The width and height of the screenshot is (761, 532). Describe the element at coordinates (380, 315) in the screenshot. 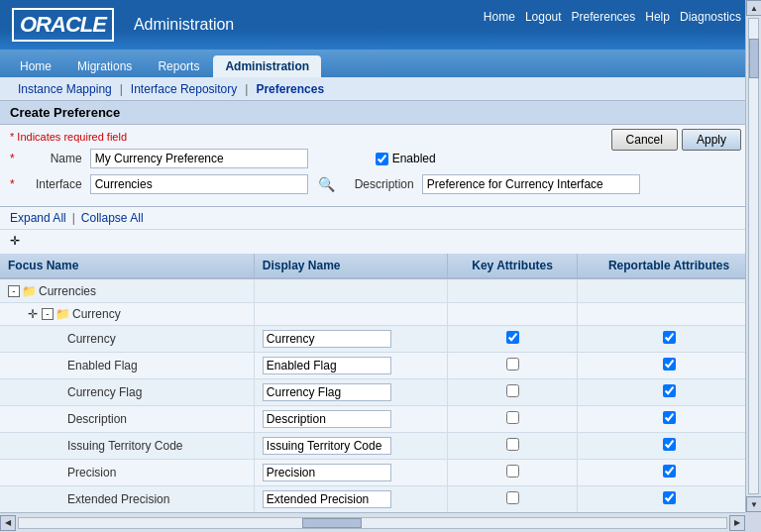

I see `table-row: ✛ - 📁 Currency` at that location.